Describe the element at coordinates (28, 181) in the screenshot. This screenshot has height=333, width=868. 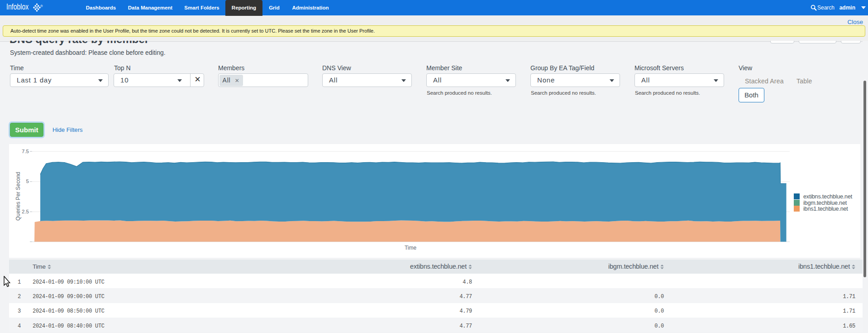
I see `svg-text: 5` at that location.